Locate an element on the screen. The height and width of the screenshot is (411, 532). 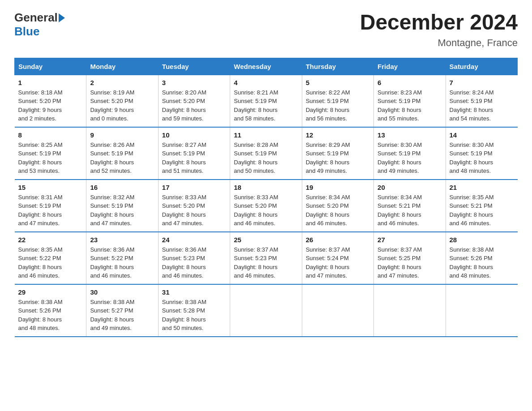
calendar-cell: 15Sunrise: 8:31 AM Sunset: 5:19 PM Dayli… is located at coordinates (51, 206).